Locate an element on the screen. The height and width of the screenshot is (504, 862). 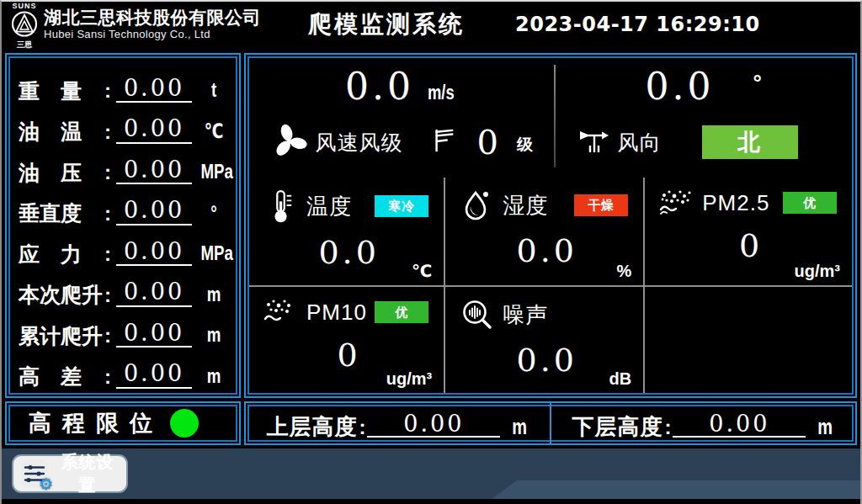
metric-label: 累计爬升 is located at coordinates (61, 337).